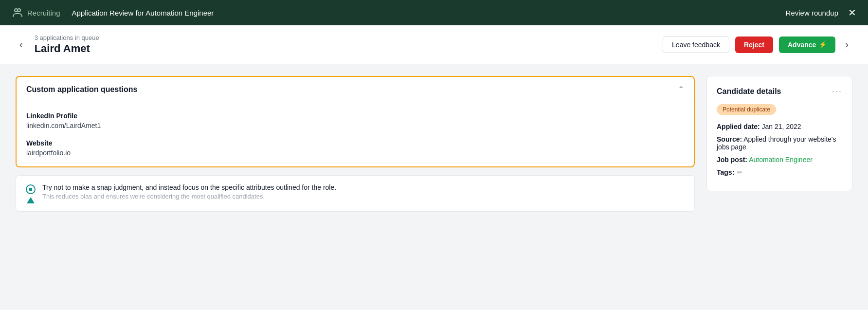 The width and height of the screenshot is (868, 310). Describe the element at coordinates (44, 13) in the screenshot. I see `nav-logo-label: Recruiting` at that location.